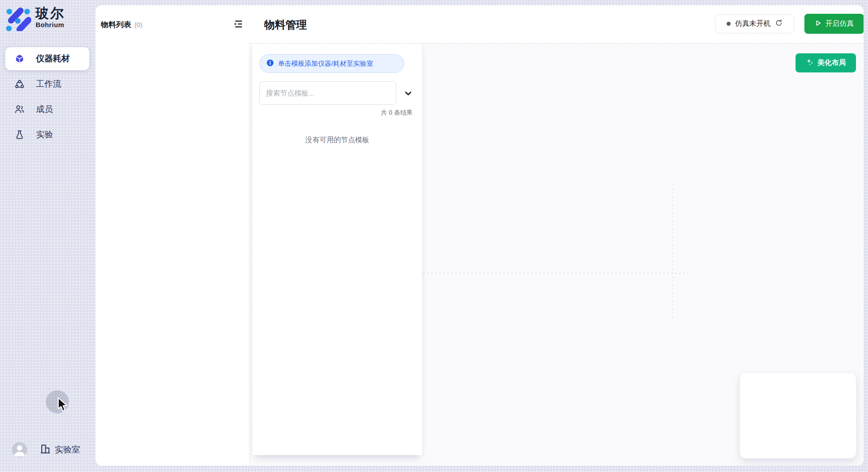  What do you see at coordinates (557, 24) in the screenshot?
I see `content-header: 物料管理 仿真未开机 开启仿真` at bounding box center [557, 24].